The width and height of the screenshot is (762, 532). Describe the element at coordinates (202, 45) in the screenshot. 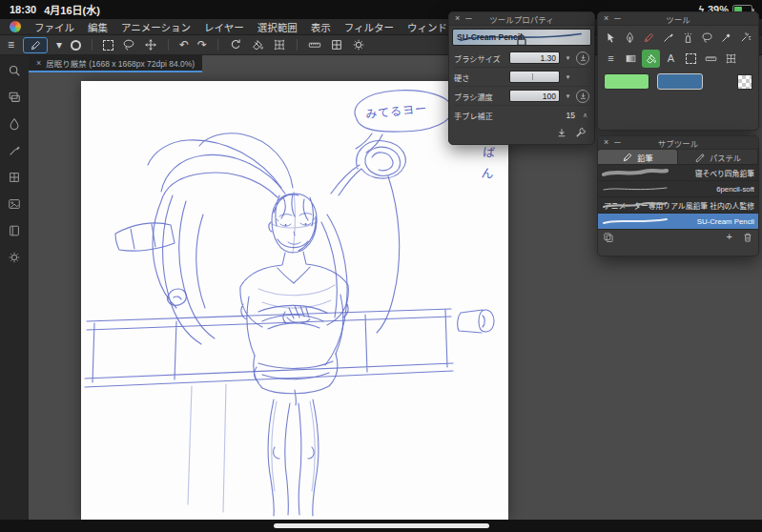

I see `redo-icon: ↷` at that location.